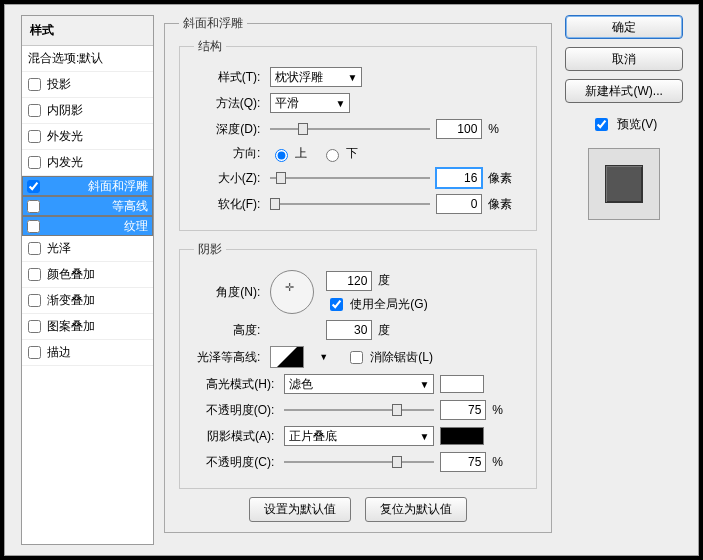 This screenshot has height=560, width=703. I want to click on global-light-checkbox: 使用全局光(G), so click(376, 304).